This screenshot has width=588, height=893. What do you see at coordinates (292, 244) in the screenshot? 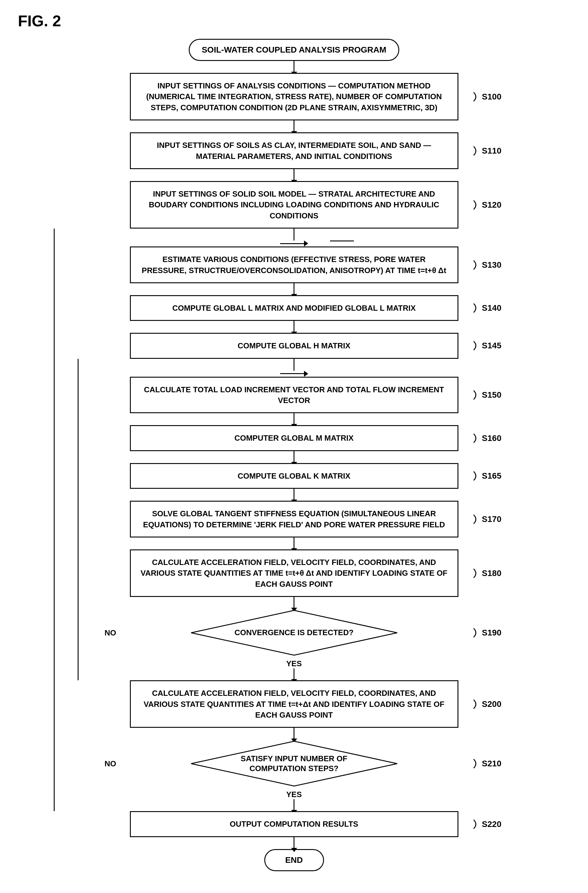
I see `horiz-arrow-s130` at bounding box center [292, 244].